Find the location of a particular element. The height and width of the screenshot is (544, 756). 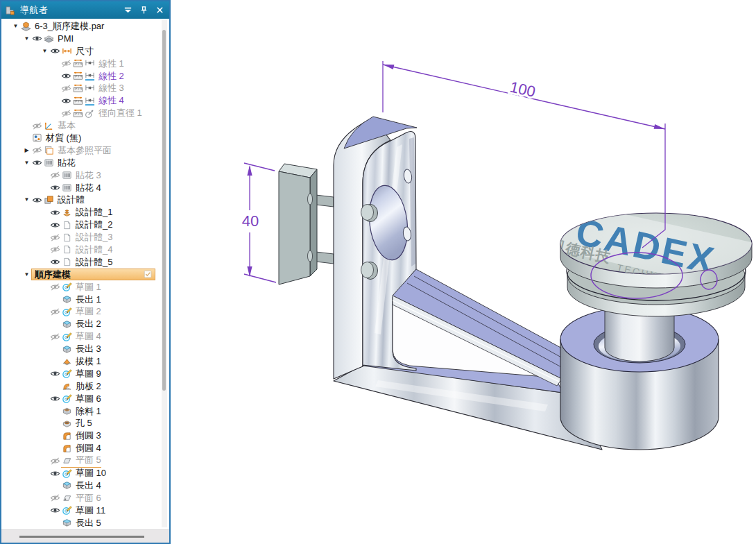

tree-item: 平面 5 is located at coordinates (85, 461).